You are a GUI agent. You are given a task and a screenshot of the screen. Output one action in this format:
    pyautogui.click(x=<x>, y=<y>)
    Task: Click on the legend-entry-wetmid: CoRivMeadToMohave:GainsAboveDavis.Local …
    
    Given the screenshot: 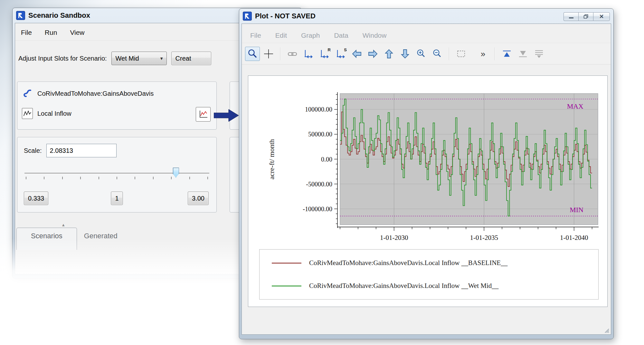 What is the action you would take?
    pyautogui.click(x=429, y=286)
    